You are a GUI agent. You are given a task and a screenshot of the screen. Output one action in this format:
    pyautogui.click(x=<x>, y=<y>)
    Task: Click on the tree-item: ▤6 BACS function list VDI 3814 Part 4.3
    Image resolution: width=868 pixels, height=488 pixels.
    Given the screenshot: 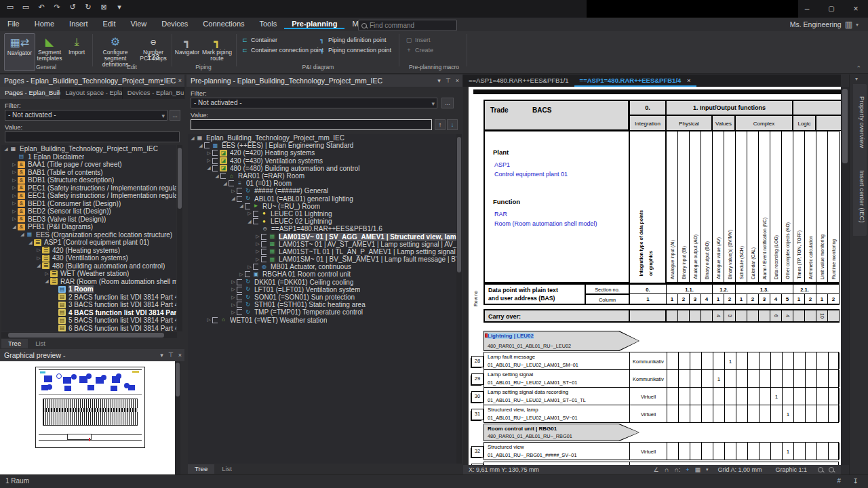 What is the action you would take?
    pyautogui.click(x=89, y=328)
    